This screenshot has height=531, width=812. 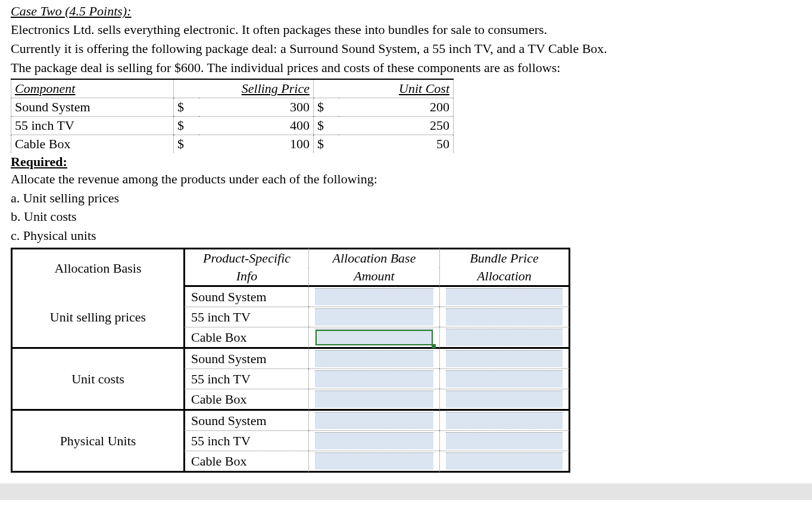 What do you see at coordinates (406, 236) in the screenshot?
I see `required-item-c: c. Physical units` at bounding box center [406, 236].